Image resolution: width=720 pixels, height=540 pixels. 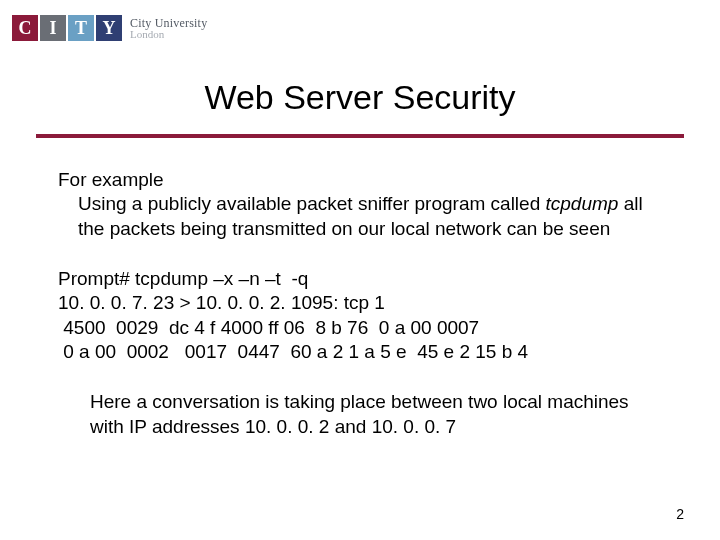 What do you see at coordinates (360, 328) in the screenshot?
I see `term-line-3: 4500 0029 dc 4 f 4000 ff 06 8 b 76 0 a 0…` at bounding box center [360, 328].